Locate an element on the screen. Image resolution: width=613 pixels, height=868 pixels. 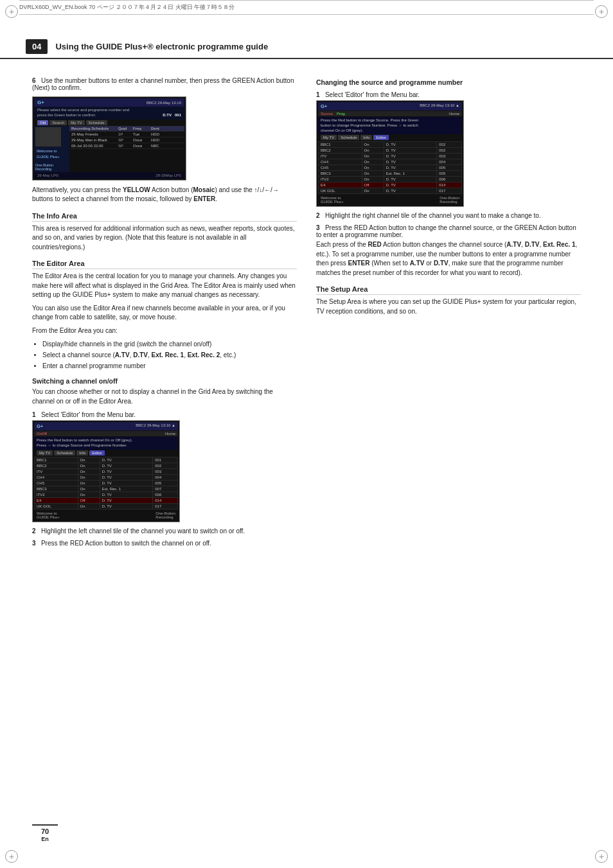
ls-main: Recording Schedule Qual Freq Dest 25-May… is located at coordinates (127, 149).